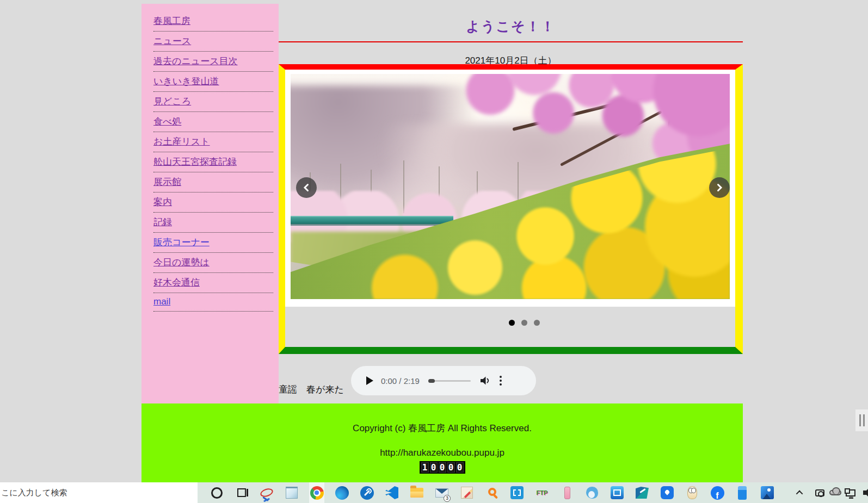 This screenshot has height=503, width=868. I want to click on sidebar-link-exhibition-hall: 展示館, so click(168, 182).